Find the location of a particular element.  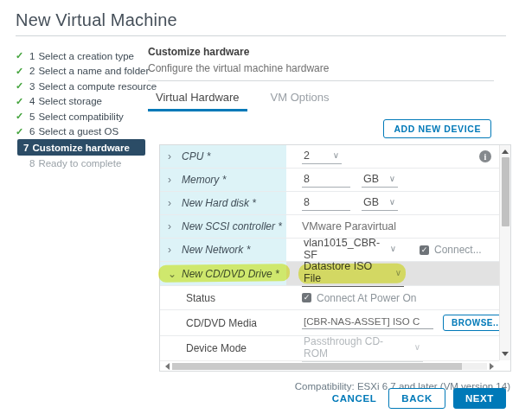

hard-disk-label: New Hard disk * is located at coordinates (219, 203).